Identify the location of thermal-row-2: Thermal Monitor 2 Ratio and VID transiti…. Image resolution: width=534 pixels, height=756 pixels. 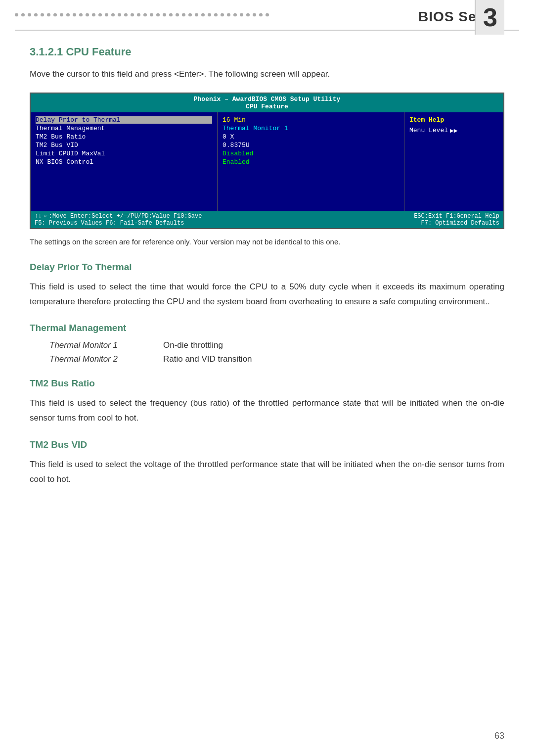
(277, 359).